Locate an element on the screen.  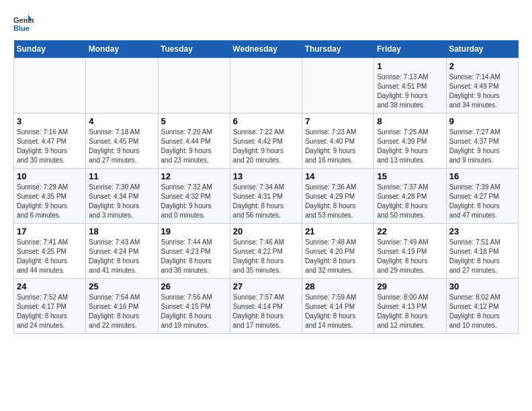
day-number: 25 is located at coordinates (122, 286).